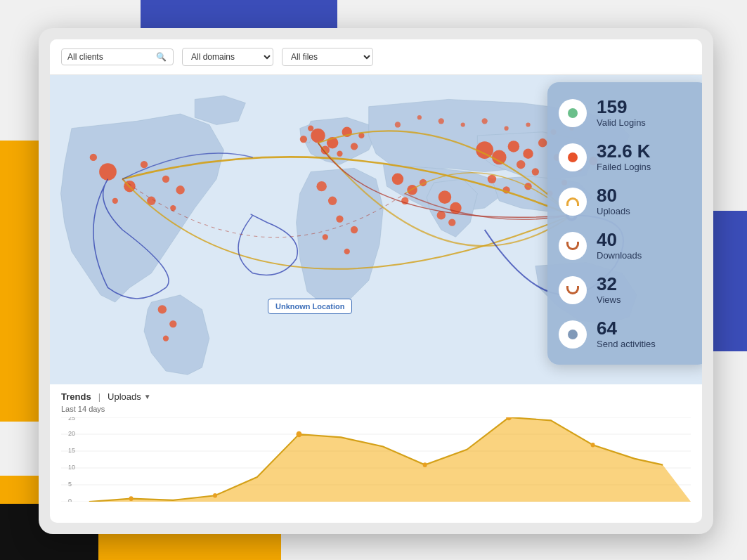 The image size is (747, 560). I want to click on valid-logins-label: Valid Logins, so click(621, 122).